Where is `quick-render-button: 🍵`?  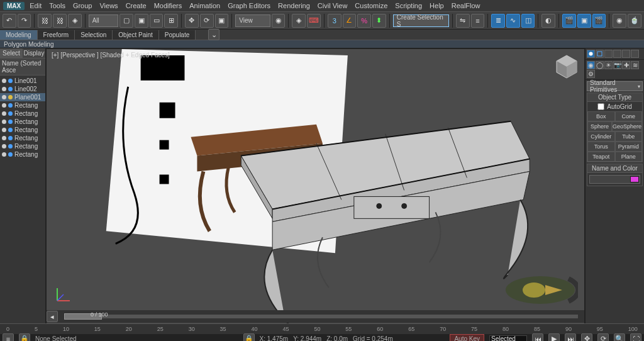 quick-render-button: 🍵 is located at coordinates (635, 21).